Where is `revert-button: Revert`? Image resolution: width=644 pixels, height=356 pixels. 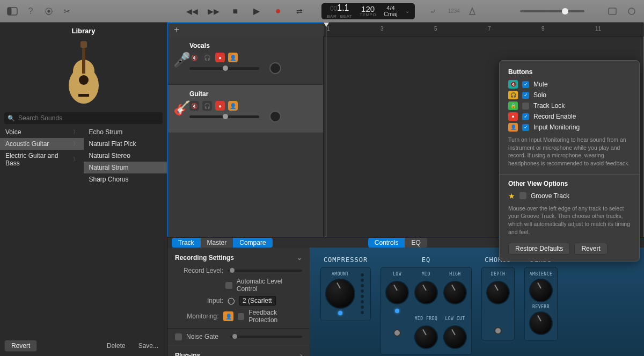
revert-button: Revert is located at coordinates (20, 346).